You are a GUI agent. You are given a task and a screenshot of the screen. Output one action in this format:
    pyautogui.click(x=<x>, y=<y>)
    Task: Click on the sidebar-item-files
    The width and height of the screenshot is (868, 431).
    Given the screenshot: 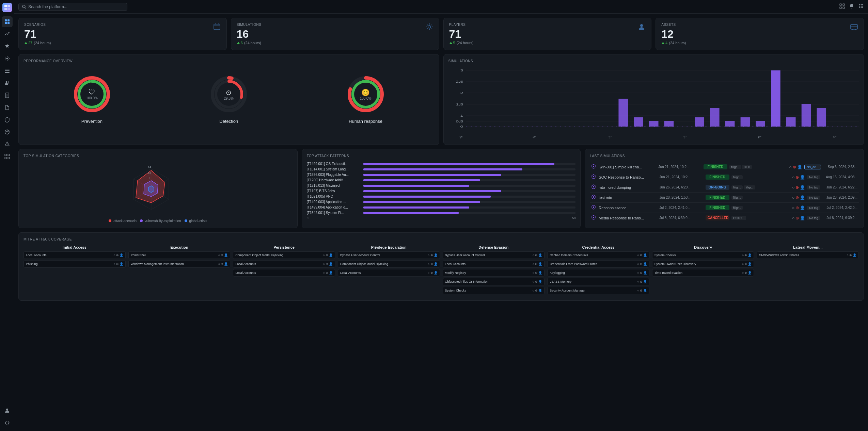 What is the action you would take?
    pyautogui.click(x=7, y=107)
    